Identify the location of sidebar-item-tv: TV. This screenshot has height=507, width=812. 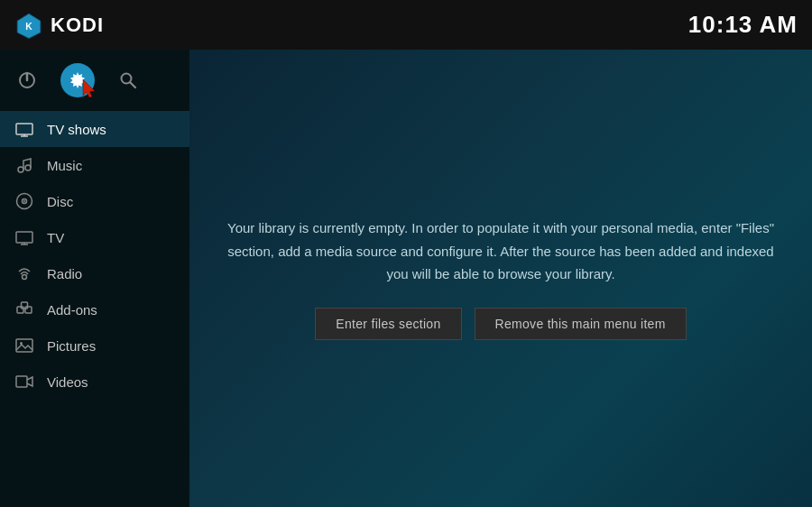
(95, 237).